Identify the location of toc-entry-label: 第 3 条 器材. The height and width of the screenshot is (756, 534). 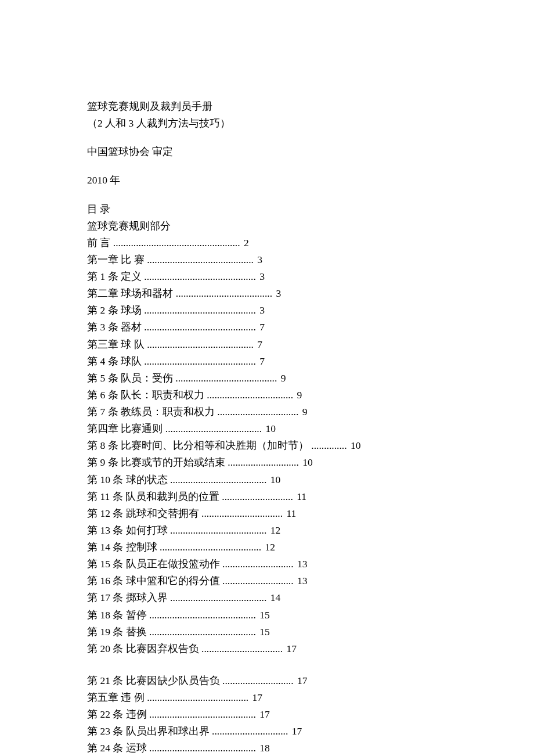
(114, 327).